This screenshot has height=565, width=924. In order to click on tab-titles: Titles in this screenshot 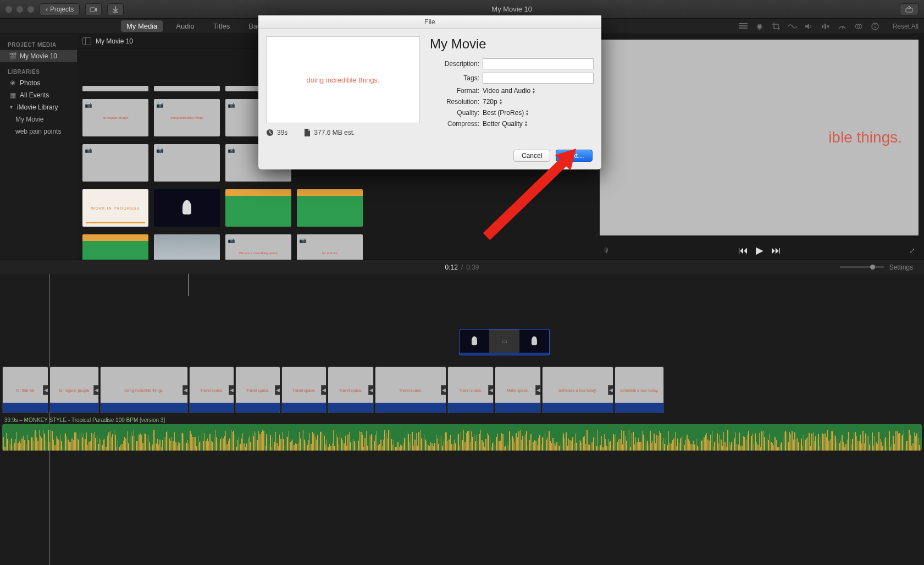, I will do `click(222, 26)`.